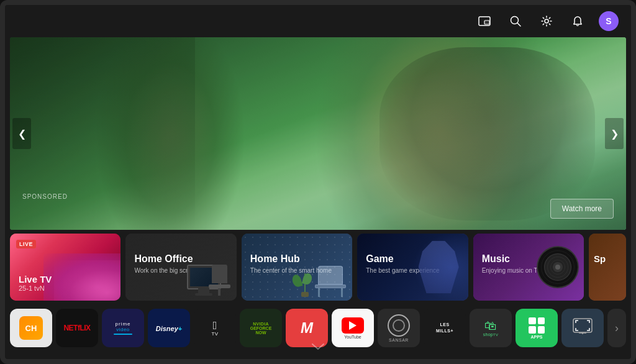  Describe the element at coordinates (496, 259) in the screenshot. I see `music-title: Music` at that location.